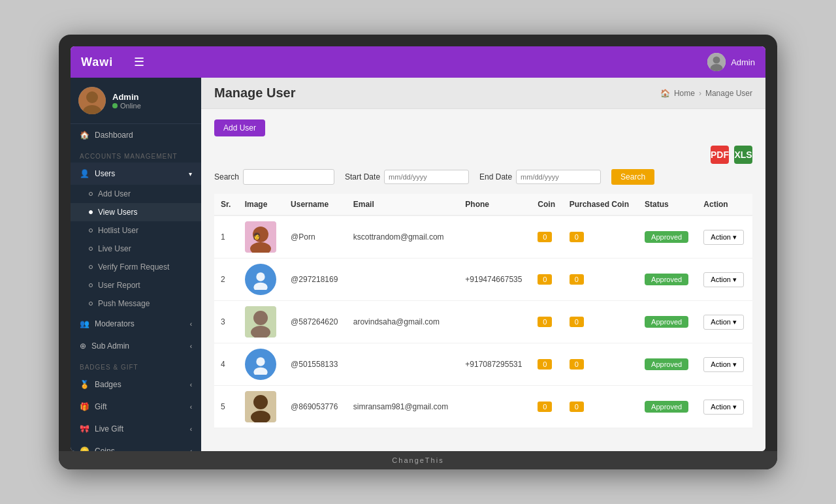 The height and width of the screenshot is (504, 836). What do you see at coordinates (633, 177) in the screenshot?
I see `search-button: Search` at bounding box center [633, 177].